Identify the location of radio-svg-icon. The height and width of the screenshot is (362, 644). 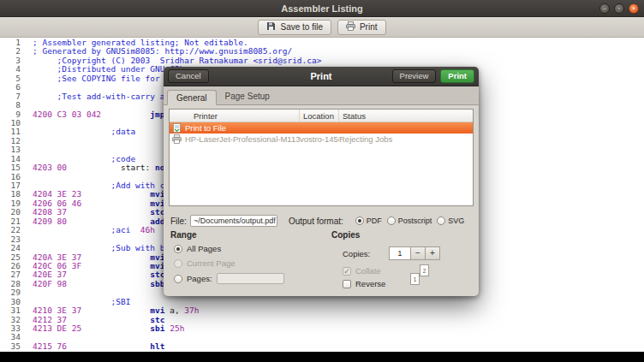
(441, 221).